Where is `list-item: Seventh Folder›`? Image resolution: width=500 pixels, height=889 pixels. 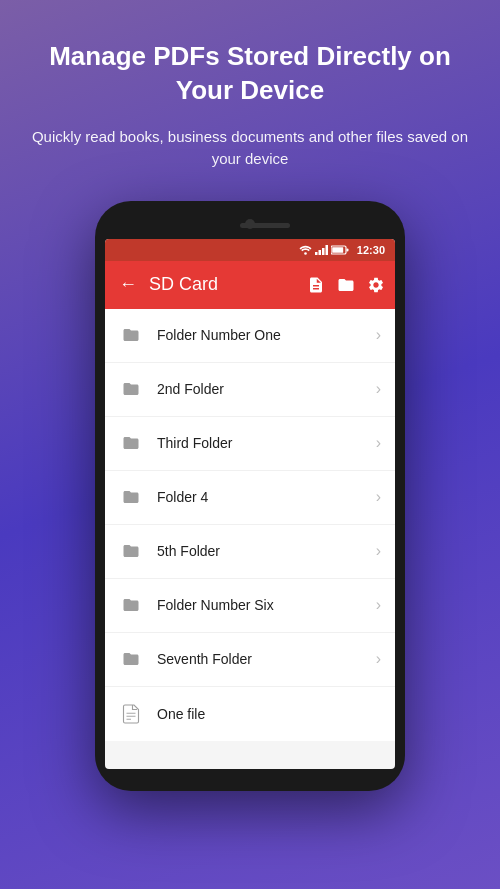
list-item: Seventh Folder› is located at coordinates (250, 660).